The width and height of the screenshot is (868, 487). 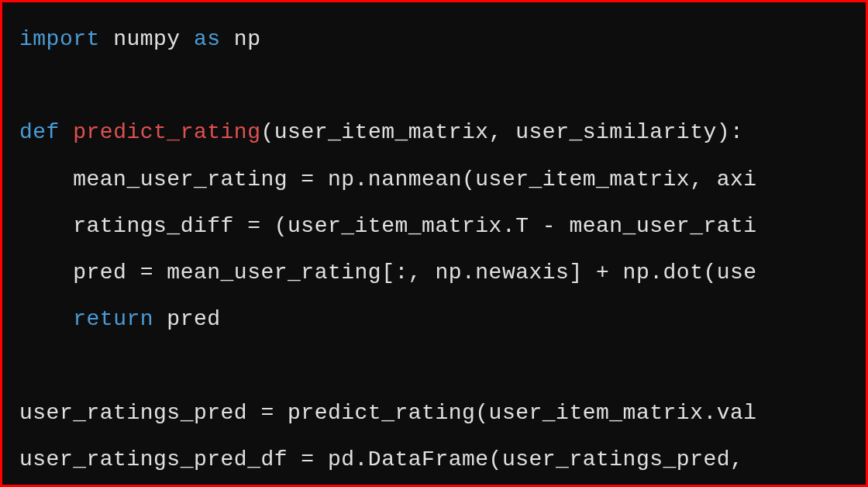 What do you see at coordinates (208, 39) in the screenshot?
I see `keyword-as: as` at bounding box center [208, 39].